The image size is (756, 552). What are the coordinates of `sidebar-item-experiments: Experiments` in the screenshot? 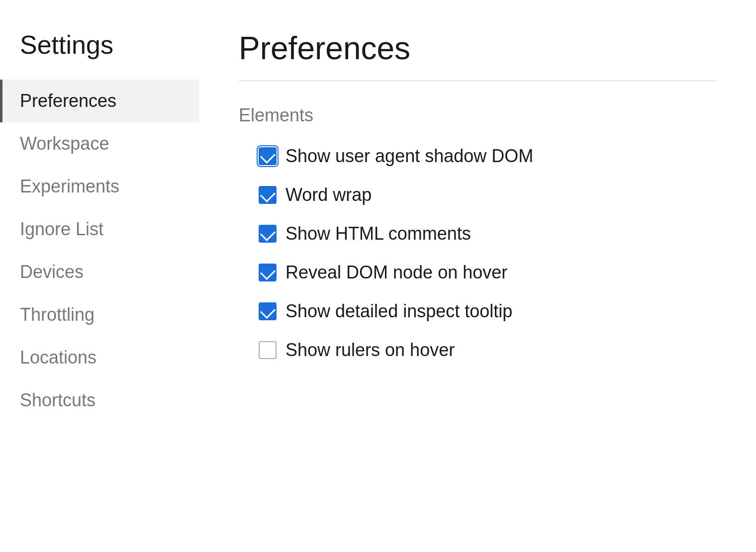 It's located at (99, 186).